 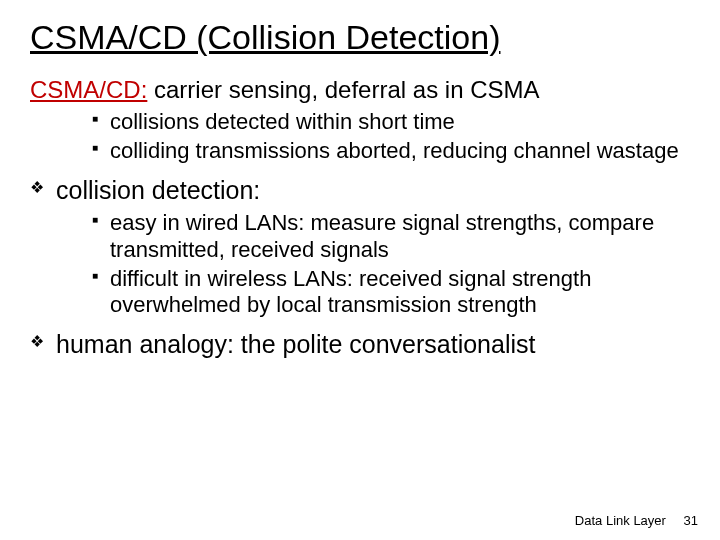 I want to click on human-analogy-line: human analogy: the polite conversational…, so click(x=360, y=344).